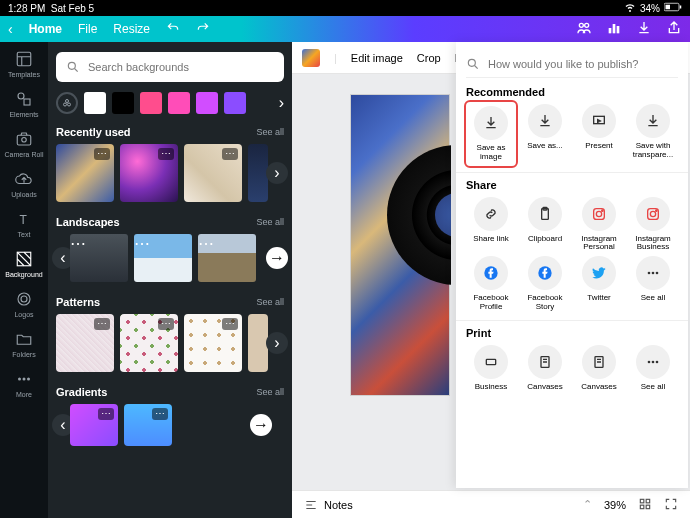 The image size is (690, 518). What do you see at coordinates (151, 103) in the screenshot?
I see `swatch-pink` at bounding box center [151, 103].